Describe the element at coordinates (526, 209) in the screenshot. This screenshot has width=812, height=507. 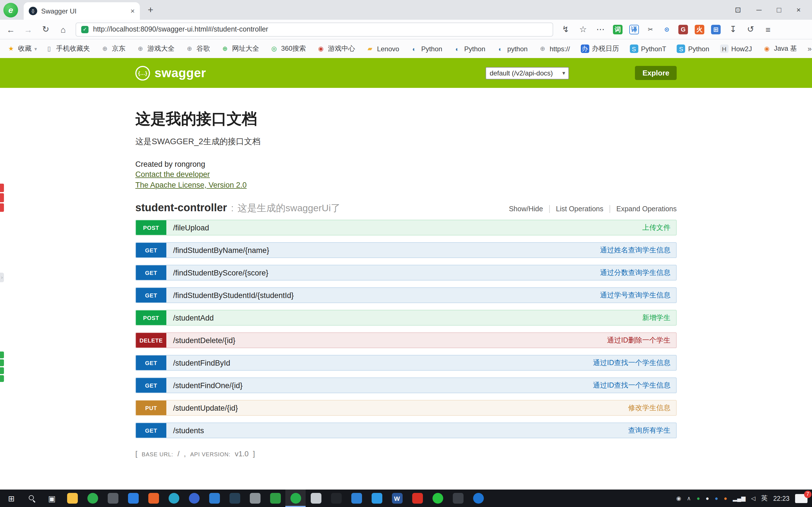
I see `controller-action-link: Show/Hide` at that location.